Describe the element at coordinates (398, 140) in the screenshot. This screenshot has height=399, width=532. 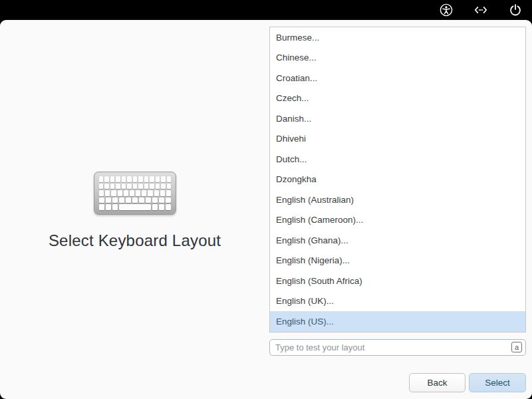
I see `list-item: Dhivehi` at that location.